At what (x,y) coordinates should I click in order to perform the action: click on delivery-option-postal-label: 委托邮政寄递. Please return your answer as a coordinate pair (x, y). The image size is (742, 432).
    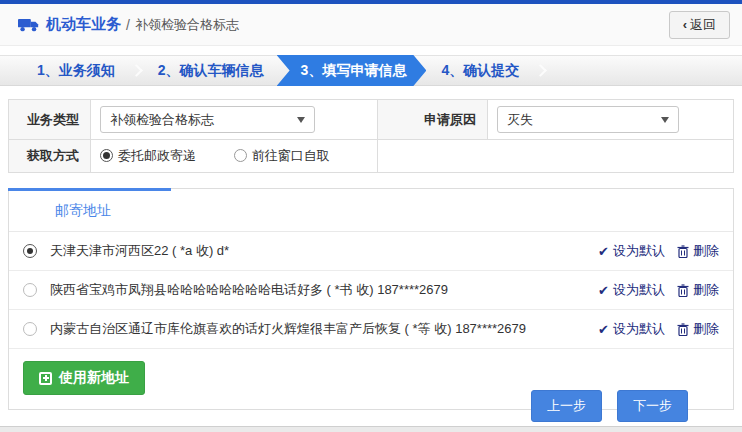
    Looking at the image, I should click on (157, 156).